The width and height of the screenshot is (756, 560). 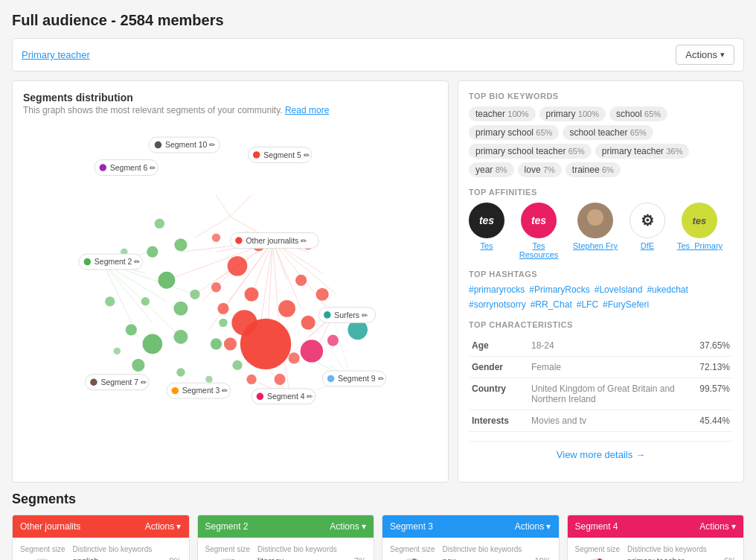 I want to click on svg-text: Segment 4 ✏, so click(x=290, y=396).